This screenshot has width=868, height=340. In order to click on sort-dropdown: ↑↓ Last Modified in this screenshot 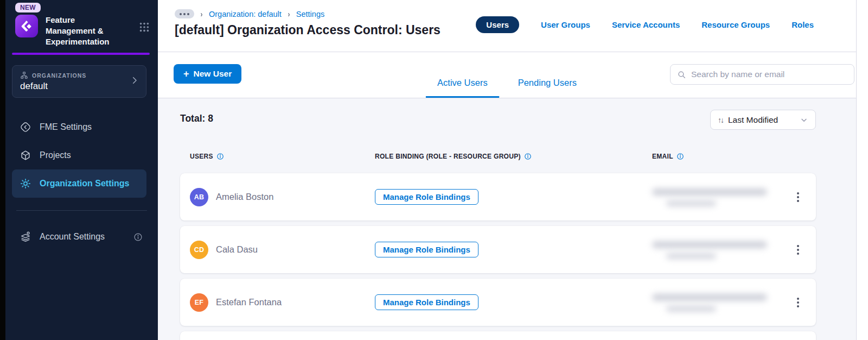, I will do `click(763, 119)`.